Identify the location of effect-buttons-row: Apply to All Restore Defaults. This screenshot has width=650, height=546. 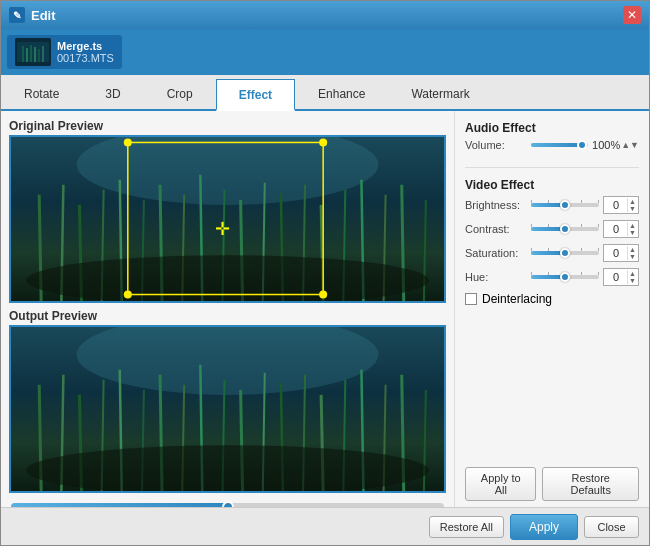
(552, 484).